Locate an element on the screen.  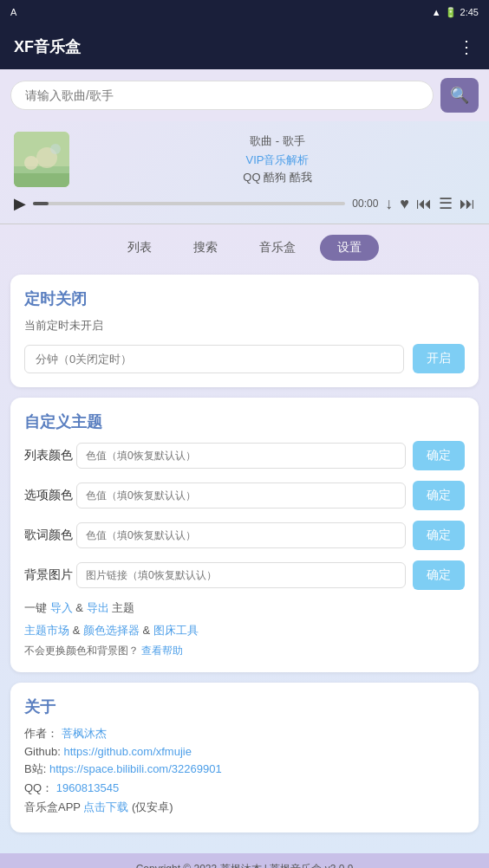
search-input is located at coordinates (222, 95).